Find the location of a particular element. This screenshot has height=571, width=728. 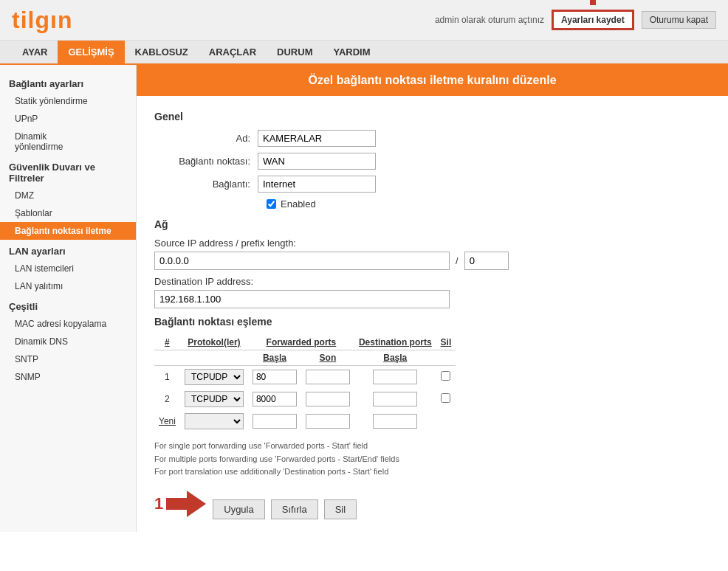

row2-delete-checkbox is located at coordinates (446, 398).